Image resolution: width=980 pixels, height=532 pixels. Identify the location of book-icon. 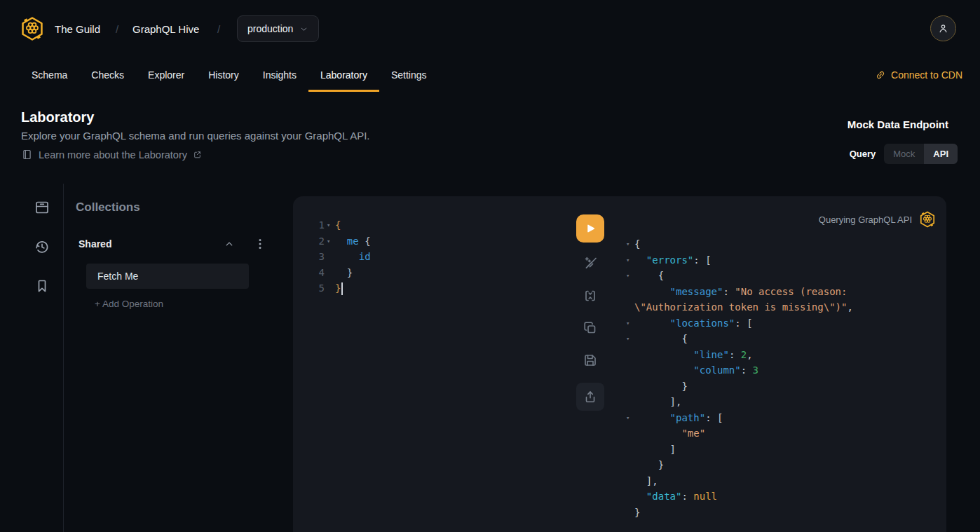
(27, 154).